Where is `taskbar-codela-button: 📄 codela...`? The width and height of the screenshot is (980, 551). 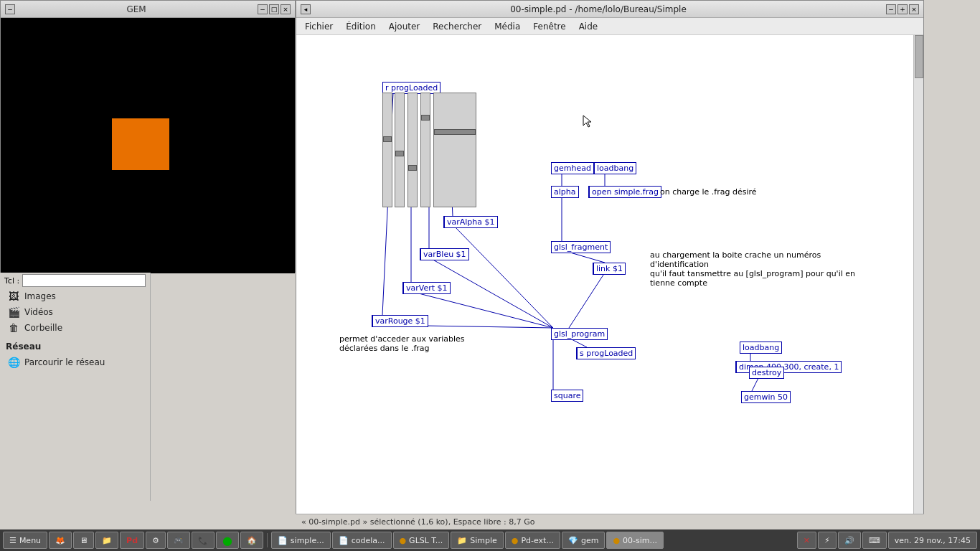
taskbar-codela-button: 📄 codela... is located at coordinates (362, 540).